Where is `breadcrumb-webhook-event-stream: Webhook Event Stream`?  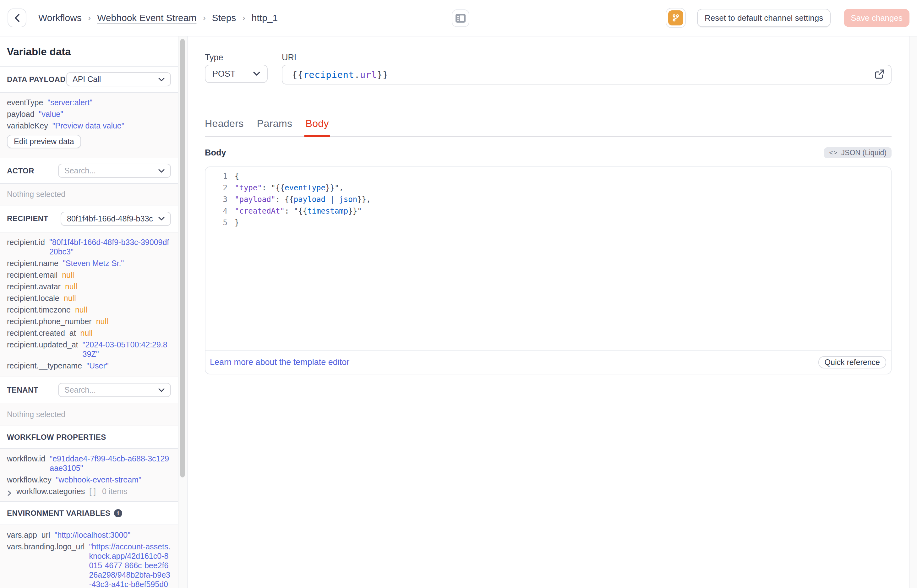 breadcrumb-webhook-event-stream: Webhook Event Stream is located at coordinates (147, 18).